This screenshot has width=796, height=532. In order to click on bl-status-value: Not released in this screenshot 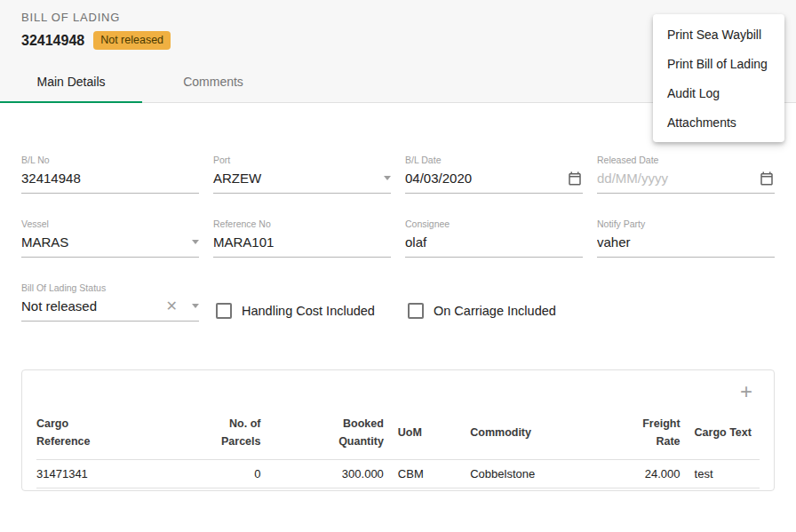, I will do `click(94, 306)`.